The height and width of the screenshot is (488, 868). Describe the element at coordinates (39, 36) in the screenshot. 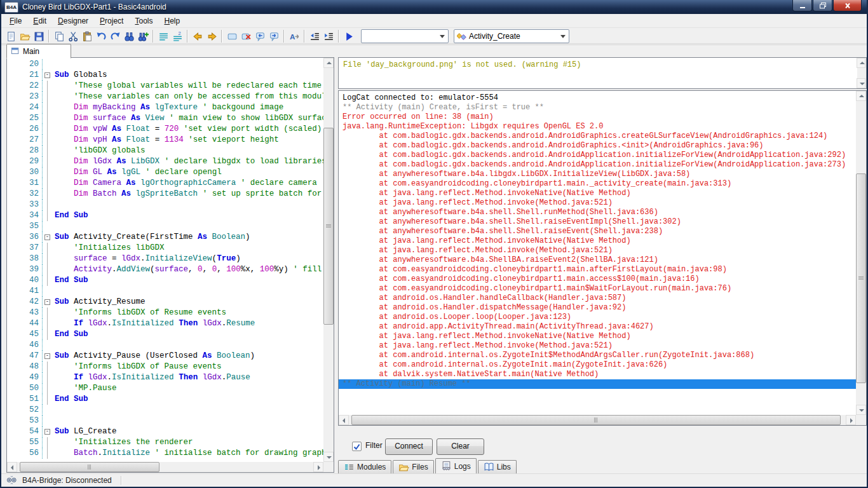

I see `save-file-button` at that location.